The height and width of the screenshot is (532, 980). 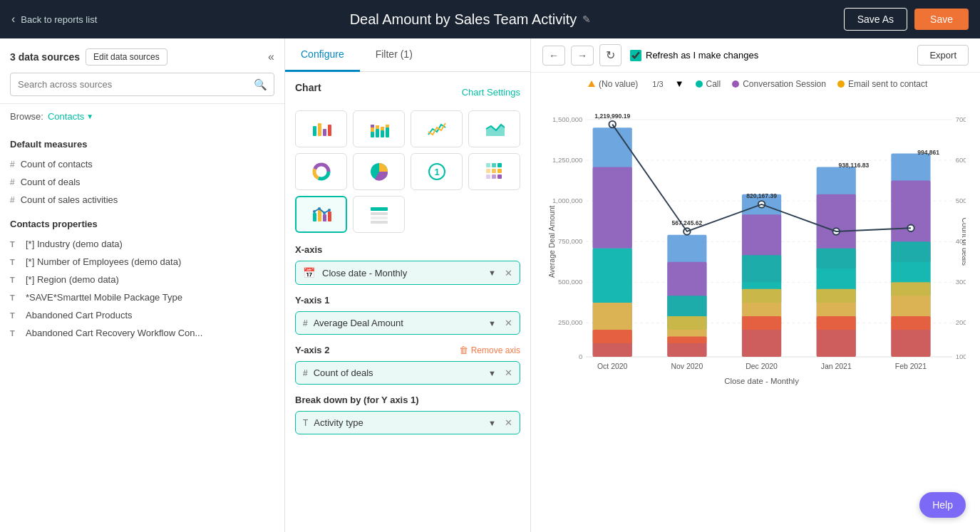 I want to click on prop-num-employees: T [*] Number of Employees (demo data), so click(x=143, y=262).